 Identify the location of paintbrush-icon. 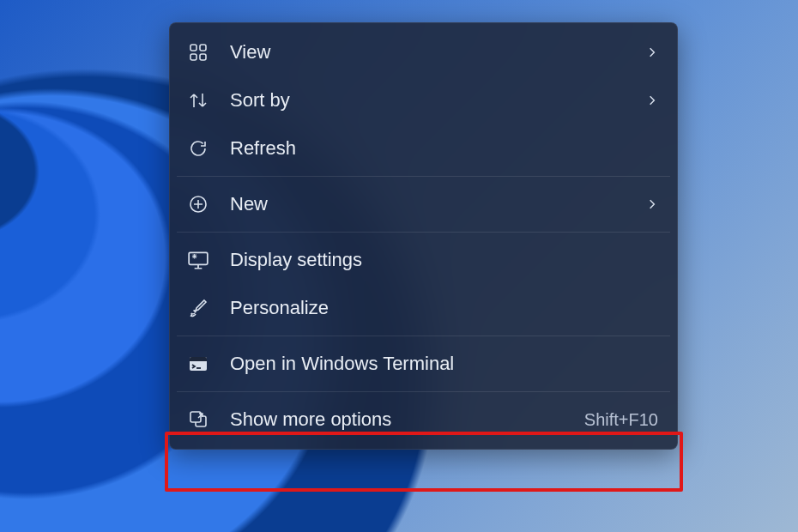
(198, 308).